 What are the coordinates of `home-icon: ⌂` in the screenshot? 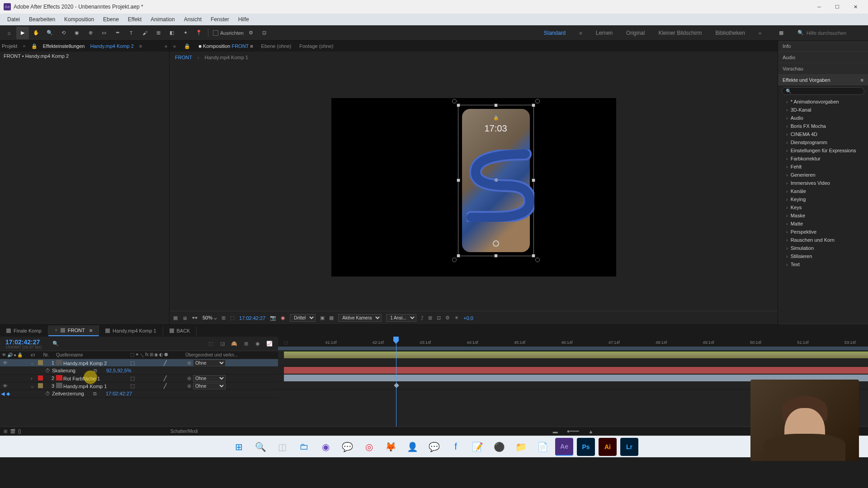 It's located at (9, 33).